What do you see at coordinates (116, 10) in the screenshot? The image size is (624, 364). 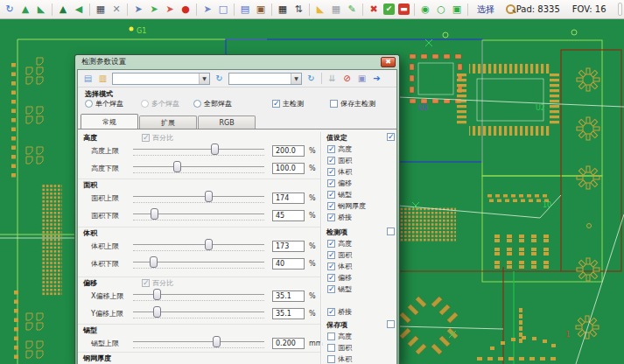 I see `tools-icon: ✕` at bounding box center [116, 10].